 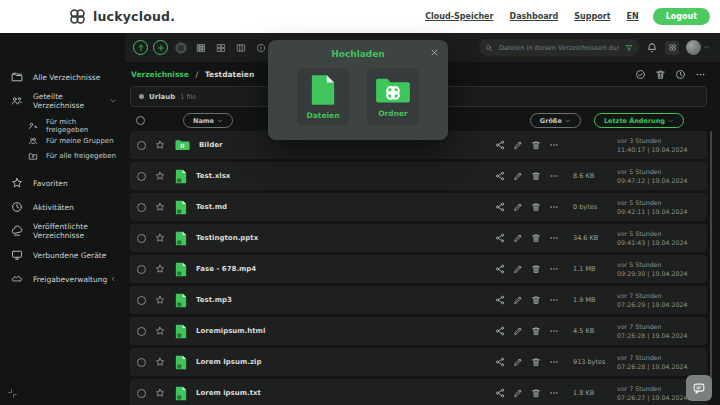 What do you see at coordinates (459, 16) in the screenshot?
I see `nav-cloud-speicher: Cloud-Speicher` at bounding box center [459, 16].